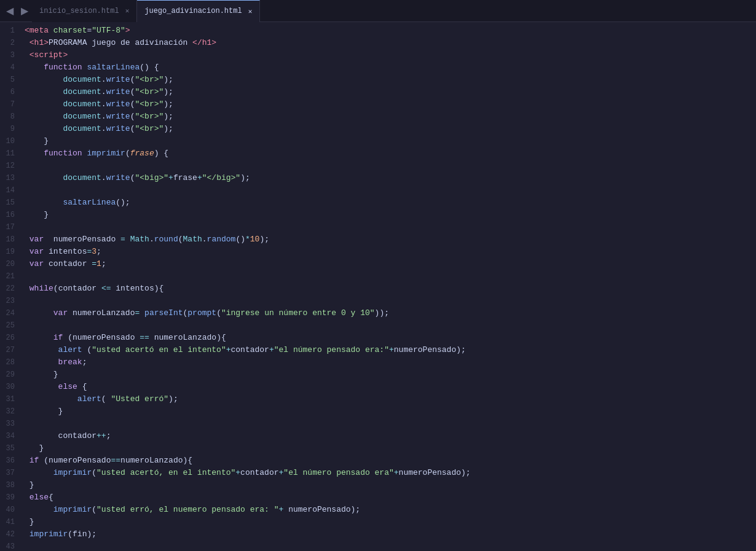  I want to click on line-number: 19, so click(12, 252).